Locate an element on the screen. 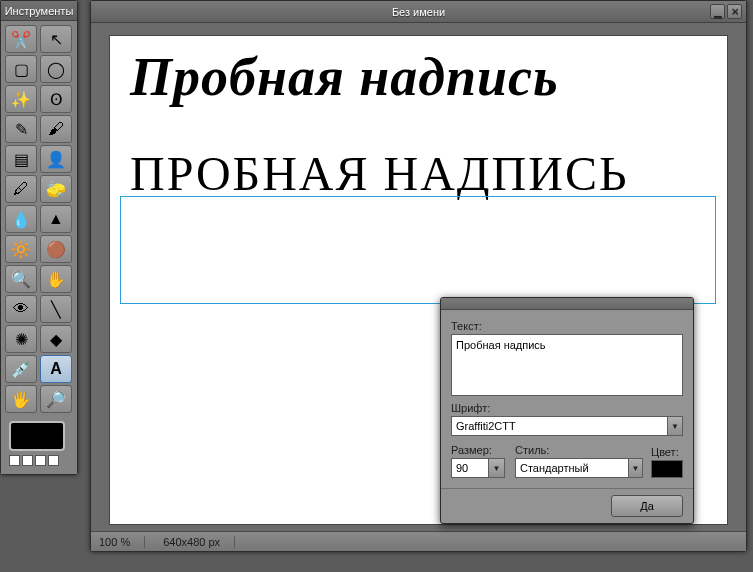 The width and height of the screenshot is (753, 572). picker-tool: 💉 is located at coordinates (21, 369).